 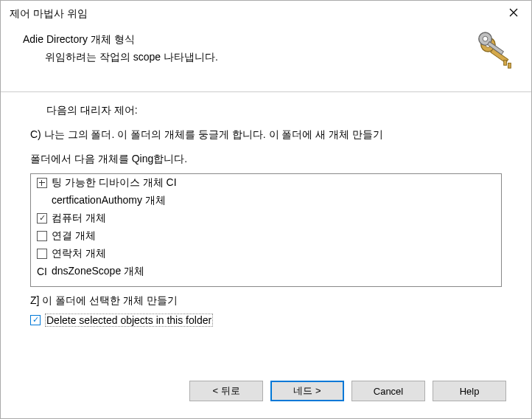 I want to click on list-item-prefix: CI, so click(x=42, y=271).